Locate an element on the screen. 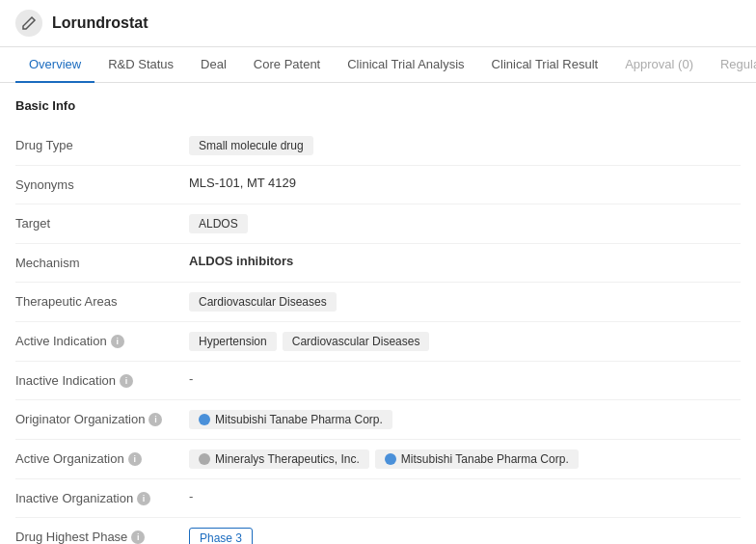  org-mitsubishi-originator: Mitsubishi Tanabe Pharma Corp. is located at coordinates (291, 420).